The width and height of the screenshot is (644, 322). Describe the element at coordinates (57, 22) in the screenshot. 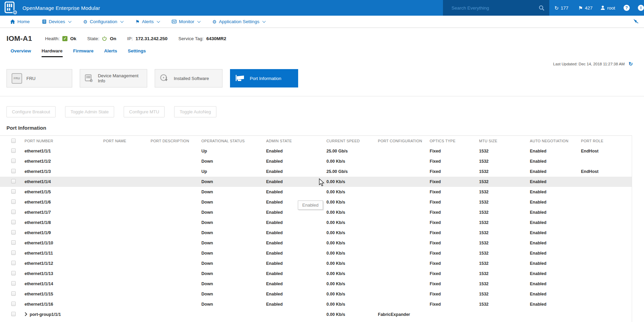

I see `nav-item-devices: Devices` at that location.